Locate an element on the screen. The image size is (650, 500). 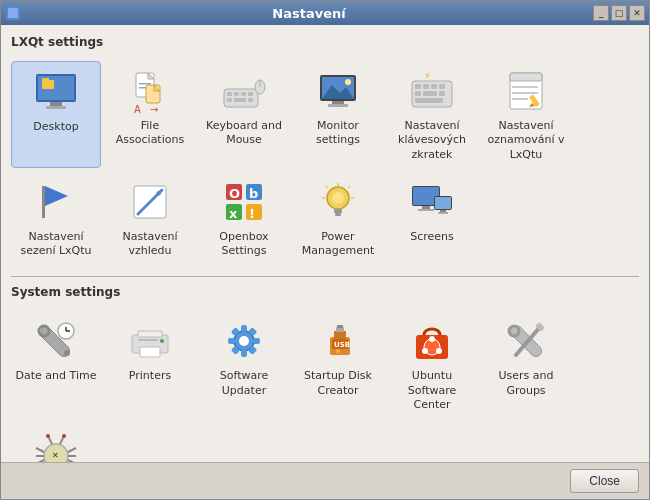
nastaveni-vzhledu-item: Nastavení vzhledu is located at coordinates (150, 218).